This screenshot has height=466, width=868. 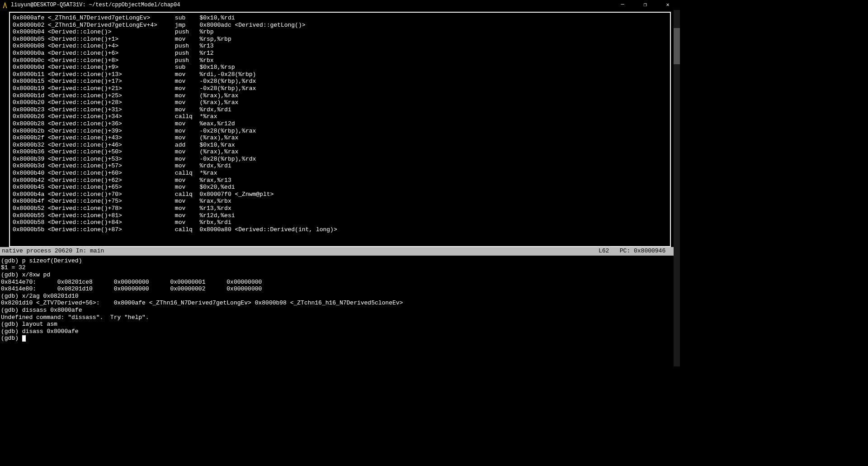 What do you see at coordinates (647, 5) in the screenshot?
I see `window-controls: — ❐ ✕` at bounding box center [647, 5].